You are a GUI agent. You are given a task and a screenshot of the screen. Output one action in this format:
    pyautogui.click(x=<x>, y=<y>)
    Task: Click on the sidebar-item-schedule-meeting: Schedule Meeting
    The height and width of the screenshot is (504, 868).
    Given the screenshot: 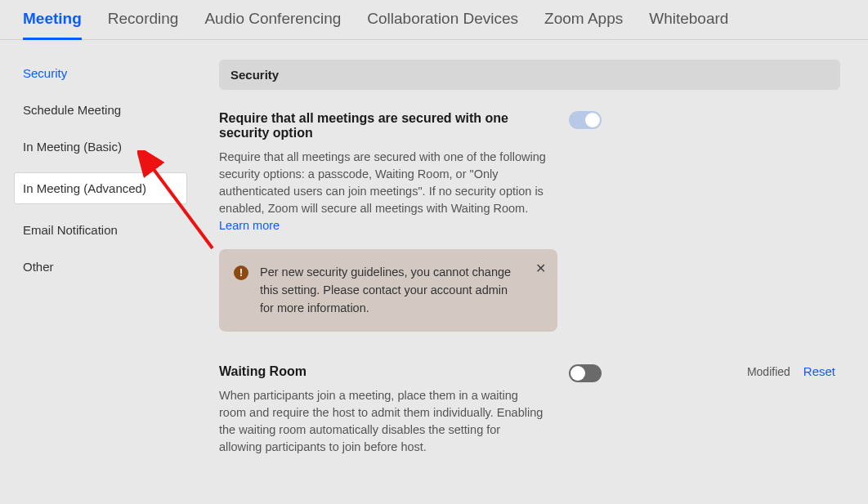 What is the action you would take?
    pyautogui.click(x=105, y=109)
    